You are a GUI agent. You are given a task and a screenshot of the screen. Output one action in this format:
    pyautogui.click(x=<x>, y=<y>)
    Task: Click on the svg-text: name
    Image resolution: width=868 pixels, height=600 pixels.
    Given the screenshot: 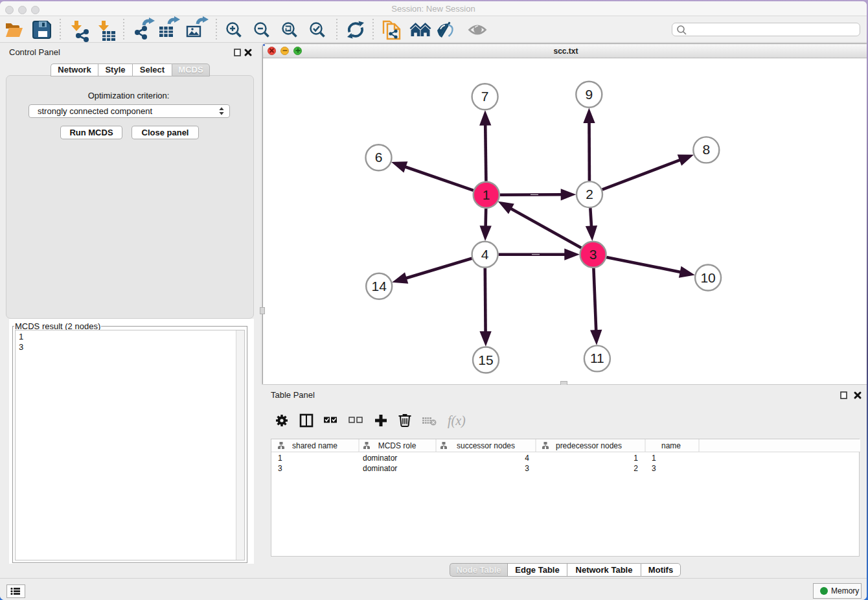 What is the action you would take?
    pyautogui.click(x=671, y=446)
    